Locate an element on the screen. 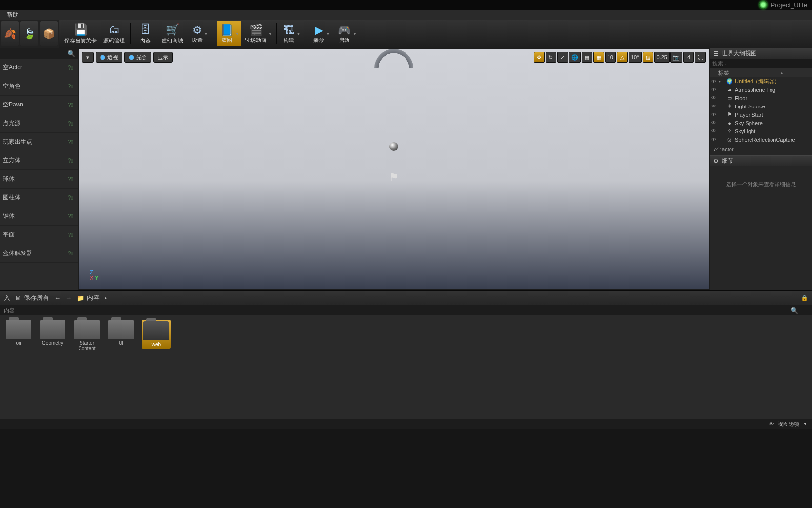 The width and height of the screenshot is (812, 508). launch-button: 🎮启动▼ is located at coordinates (346, 34).